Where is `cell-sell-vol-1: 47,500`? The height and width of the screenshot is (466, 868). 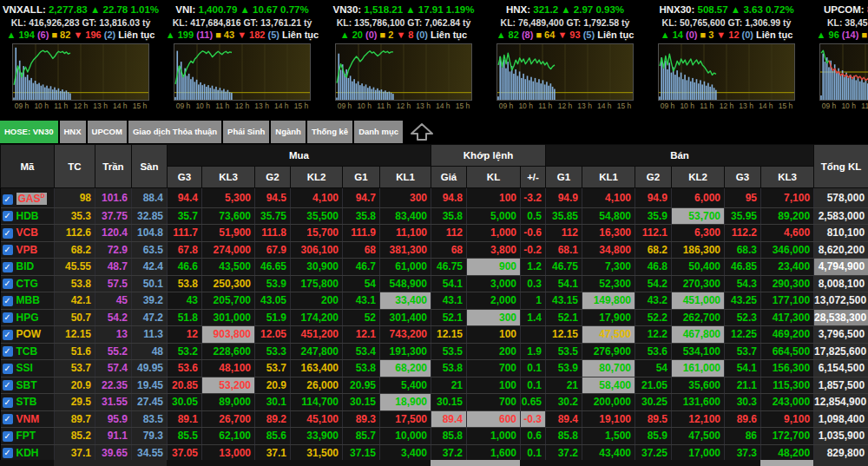 cell-sell-vol-1: 47,500 is located at coordinates (609, 335).